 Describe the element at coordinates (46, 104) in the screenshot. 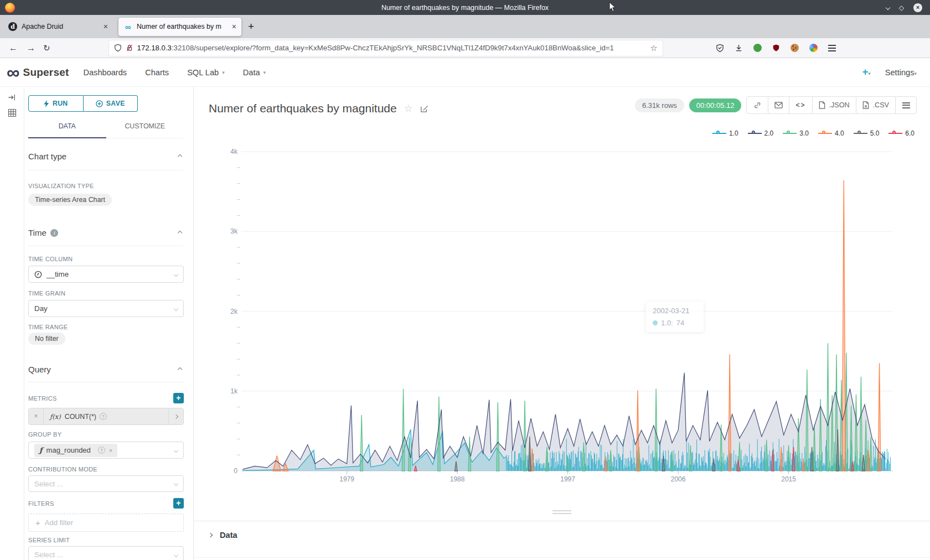

I see `bolt-icon` at that location.